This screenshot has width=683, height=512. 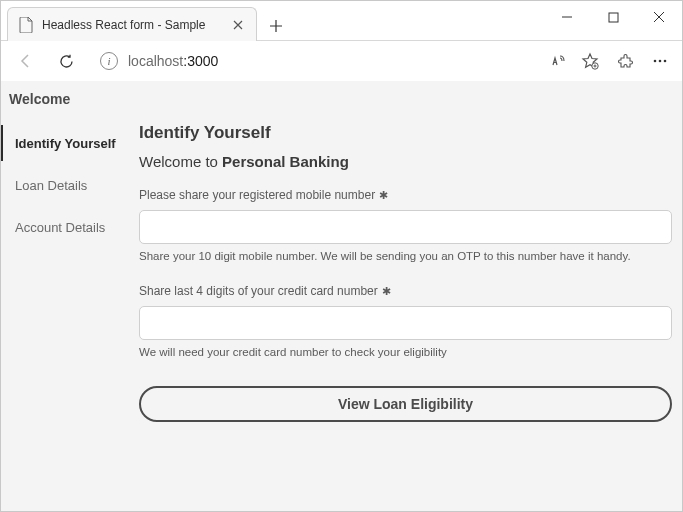 What do you see at coordinates (67, 185) in the screenshot?
I see `sidebar-item-loan: Loan Details` at bounding box center [67, 185].